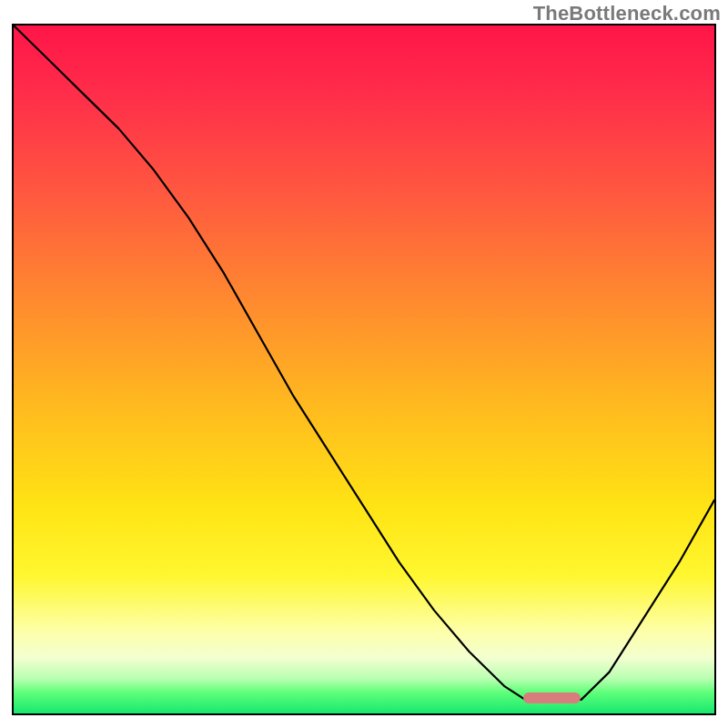  What do you see at coordinates (627, 14) in the screenshot?
I see `watermark-label: TheBottleneck.com` at bounding box center [627, 14].